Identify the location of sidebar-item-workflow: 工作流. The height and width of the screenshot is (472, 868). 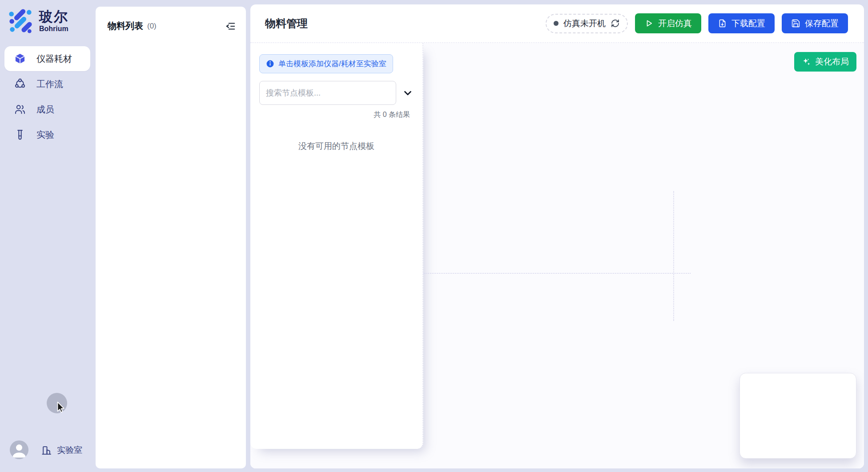
(47, 84).